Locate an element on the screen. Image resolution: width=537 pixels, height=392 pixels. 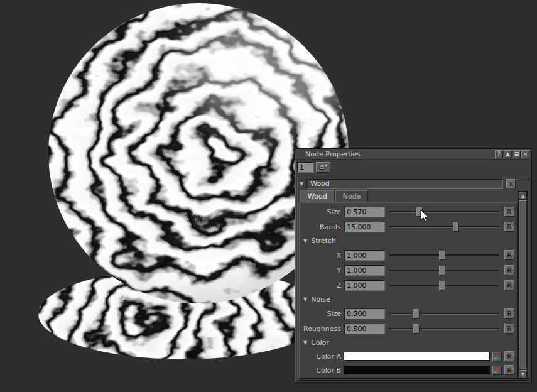
color-b-reset-button: R is located at coordinates (509, 370).